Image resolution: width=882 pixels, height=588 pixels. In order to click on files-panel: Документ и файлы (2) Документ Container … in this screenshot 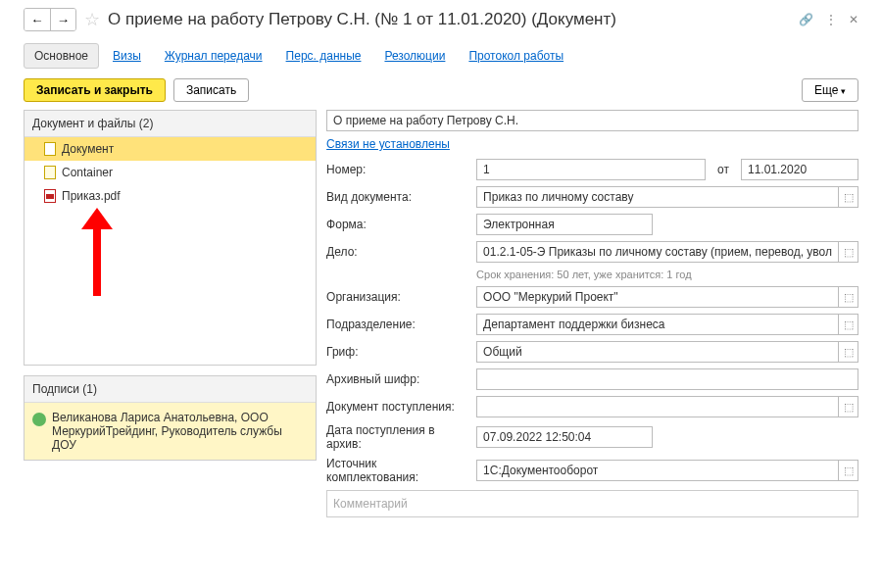, I will do `click(171, 237)`.